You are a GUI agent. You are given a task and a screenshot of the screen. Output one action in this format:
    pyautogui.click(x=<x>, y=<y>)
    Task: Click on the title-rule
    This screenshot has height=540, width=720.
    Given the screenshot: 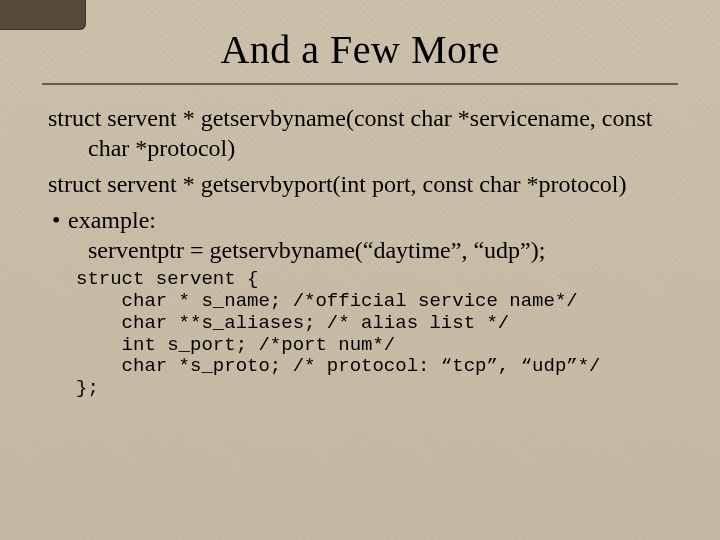 What is the action you would take?
    pyautogui.click(x=360, y=84)
    